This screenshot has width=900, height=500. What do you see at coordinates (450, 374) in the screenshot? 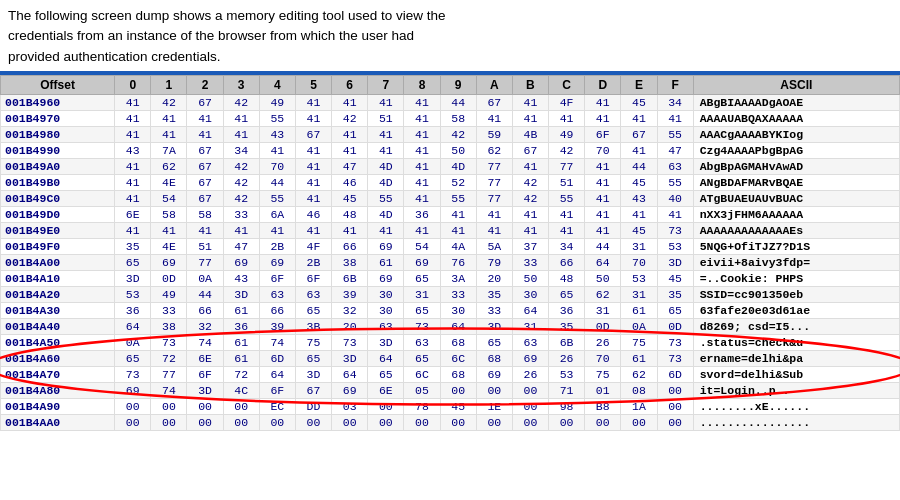
I see `table-row: 001B4A7073776F72643D64656C6869265375626D…` at bounding box center [450, 374].